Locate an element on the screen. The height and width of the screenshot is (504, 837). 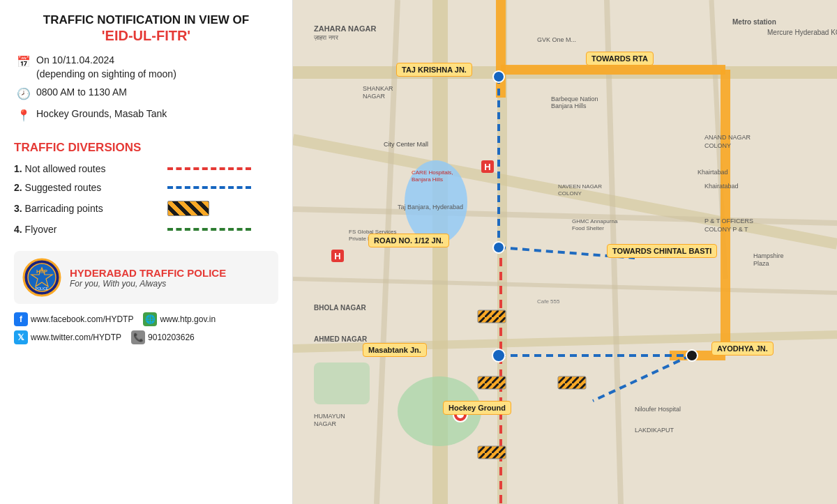
not-allowed-line is located at coordinates (209, 169).